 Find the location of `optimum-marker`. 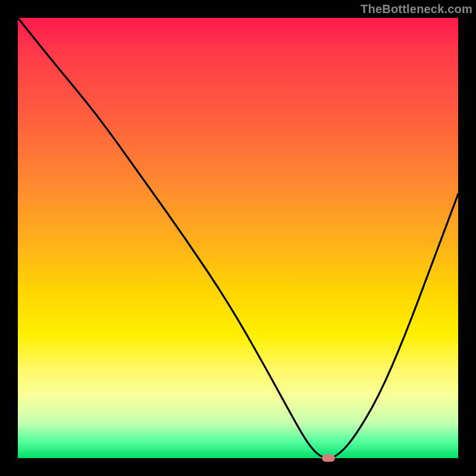

optimum-marker is located at coordinates (328, 458).